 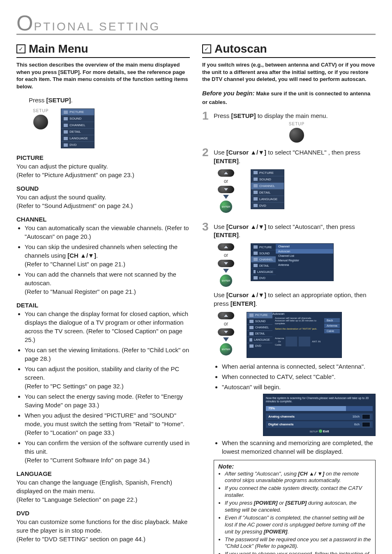 I want to click on checkbox-icon: ✓, so click(x=21, y=49).